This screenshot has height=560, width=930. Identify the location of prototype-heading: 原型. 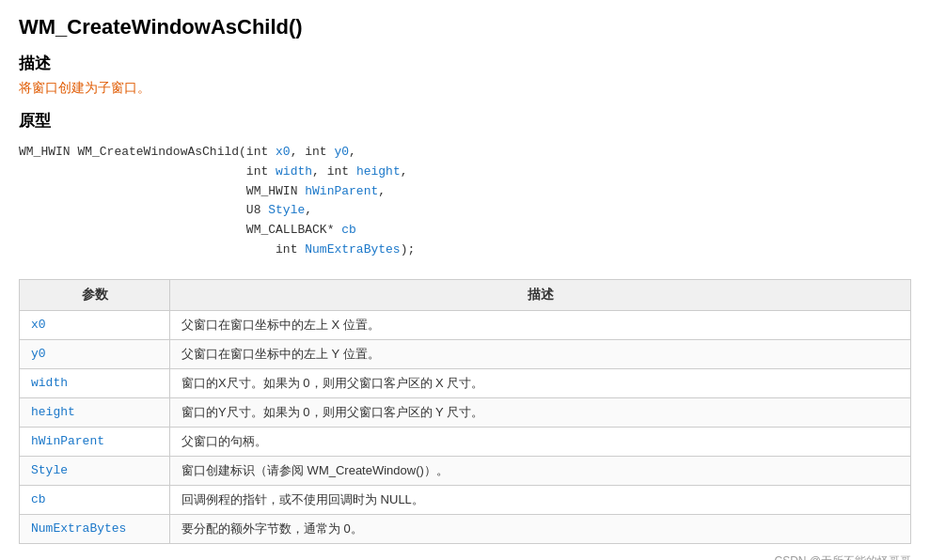
(465, 120).